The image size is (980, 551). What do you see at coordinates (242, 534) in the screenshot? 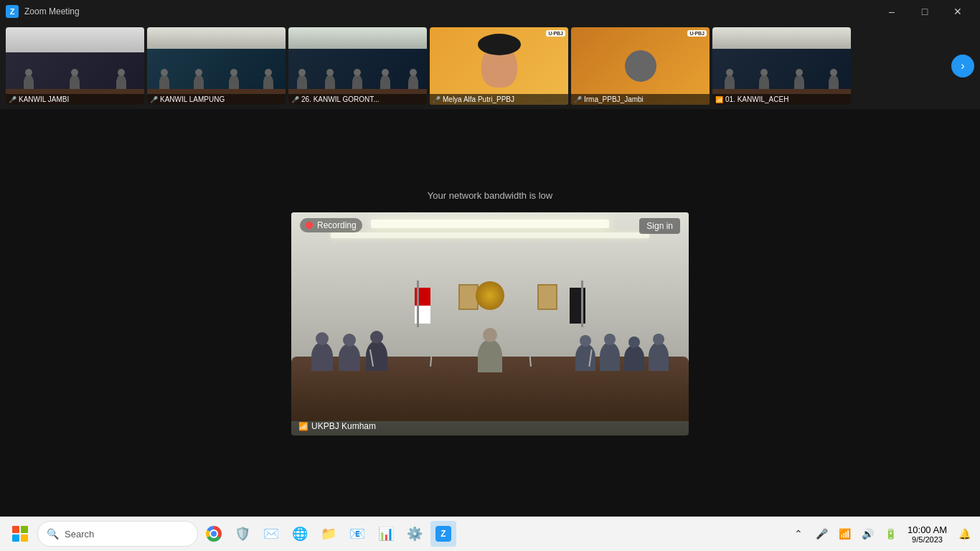
I see `taskbar-mcafee: 🛡️` at bounding box center [242, 534].